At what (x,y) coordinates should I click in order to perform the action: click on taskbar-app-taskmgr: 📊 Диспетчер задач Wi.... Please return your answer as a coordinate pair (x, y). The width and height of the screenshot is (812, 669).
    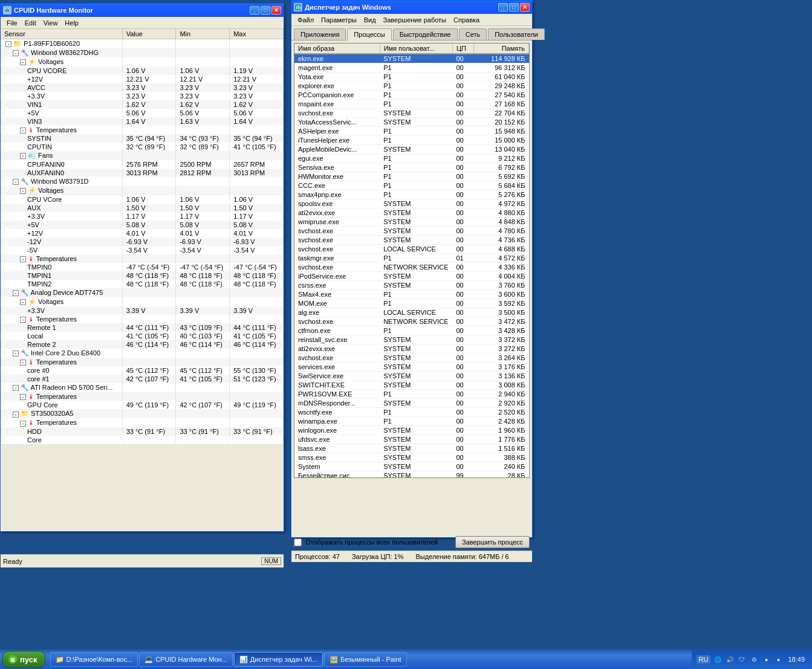
    Looking at the image, I should click on (278, 659).